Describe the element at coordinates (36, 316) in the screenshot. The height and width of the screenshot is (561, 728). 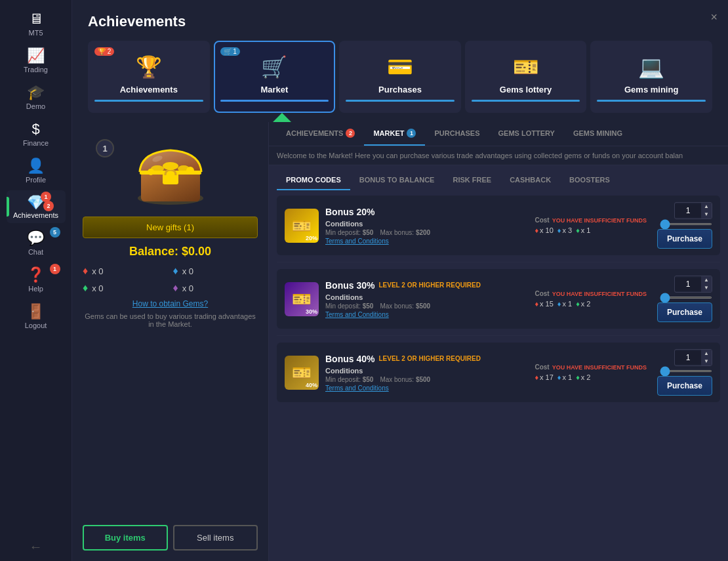
I see `sidebar-item-logout: 🚪 Logout` at that location.